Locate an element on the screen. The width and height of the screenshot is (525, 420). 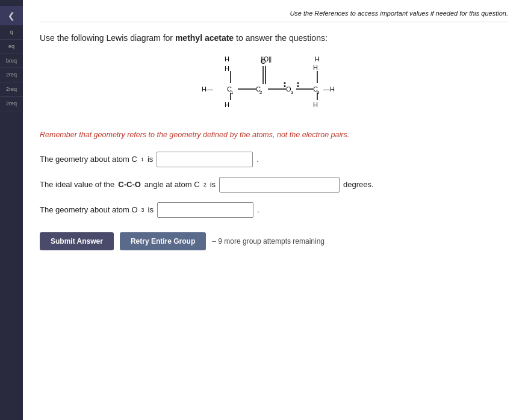
geometry-note-text: Remember that geometry refers to the geo… is located at coordinates (194, 135).